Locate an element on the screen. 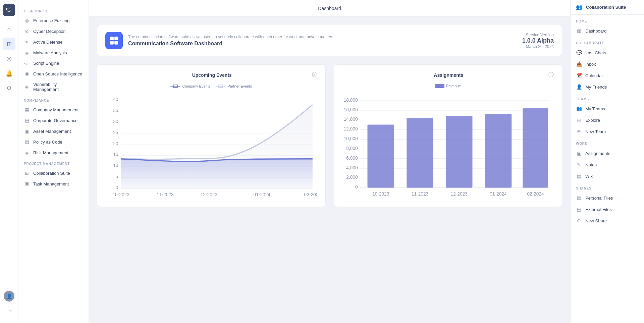 This screenshot has width=644, height=323. assignments-title: Assignments is located at coordinates (449, 75).